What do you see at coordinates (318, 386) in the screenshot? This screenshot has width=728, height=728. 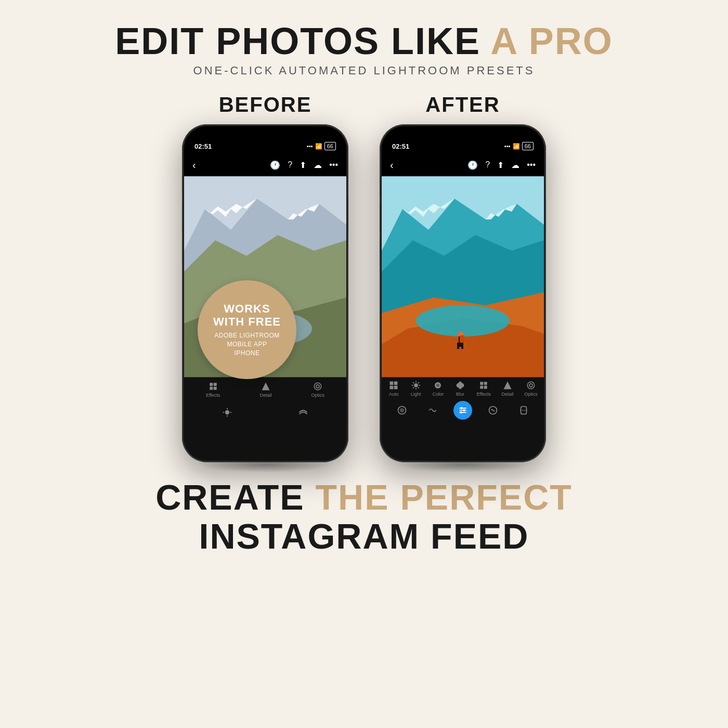 I see `optics-icon` at bounding box center [318, 386].